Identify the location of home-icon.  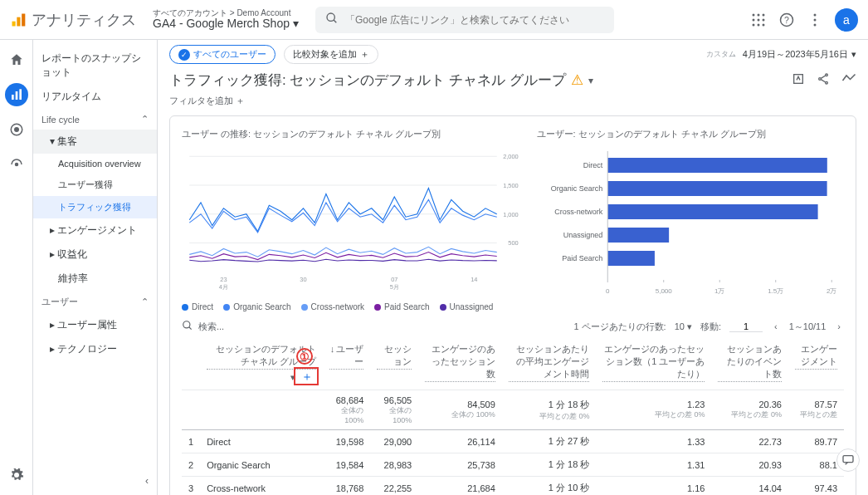
(17, 60).